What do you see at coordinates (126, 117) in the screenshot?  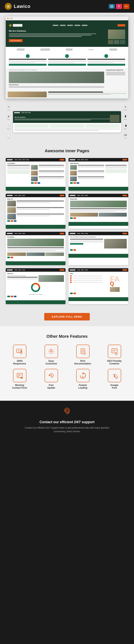 I see `side-icon-item: 📱 Tablet` at bounding box center [126, 117].